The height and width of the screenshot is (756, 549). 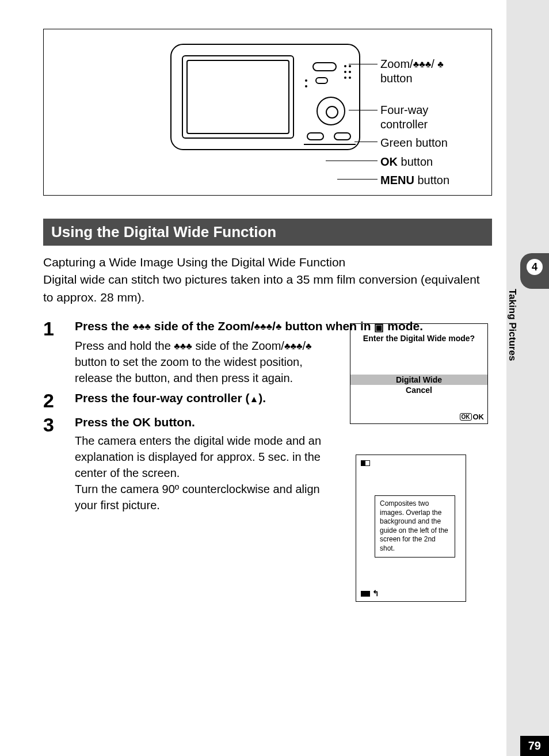 I want to click on zoom-button-icon, so click(x=325, y=67).